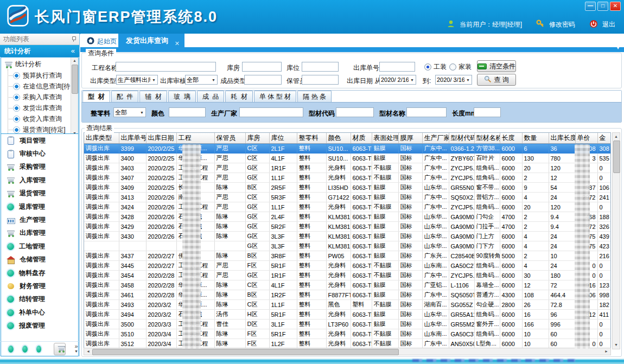  Describe the element at coordinates (461, 158) in the screenshot. I see `cell: ZYBY607` at that location.